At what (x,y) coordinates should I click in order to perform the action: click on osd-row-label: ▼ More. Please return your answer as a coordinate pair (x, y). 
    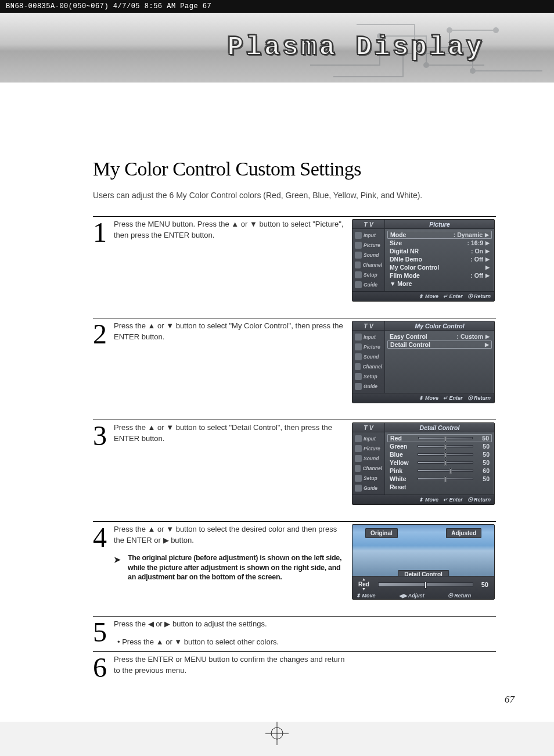
    Looking at the image, I should click on (438, 284).